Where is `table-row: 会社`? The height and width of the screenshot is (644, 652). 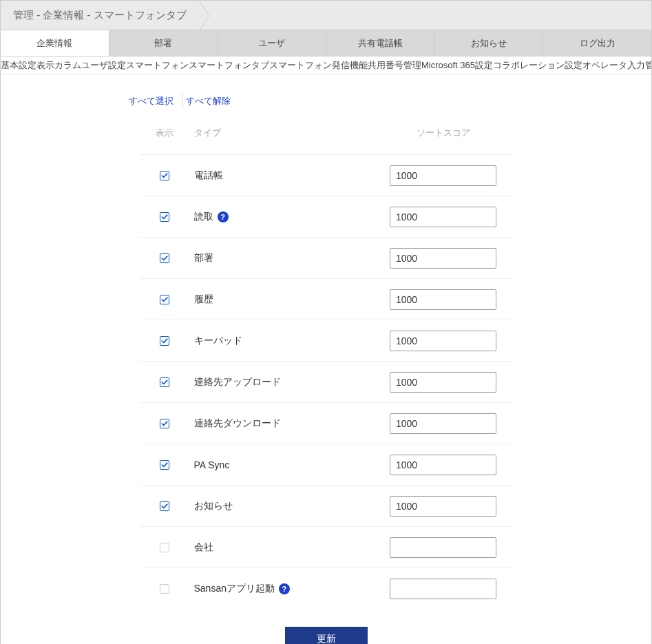
table-row: 会社 is located at coordinates (326, 547).